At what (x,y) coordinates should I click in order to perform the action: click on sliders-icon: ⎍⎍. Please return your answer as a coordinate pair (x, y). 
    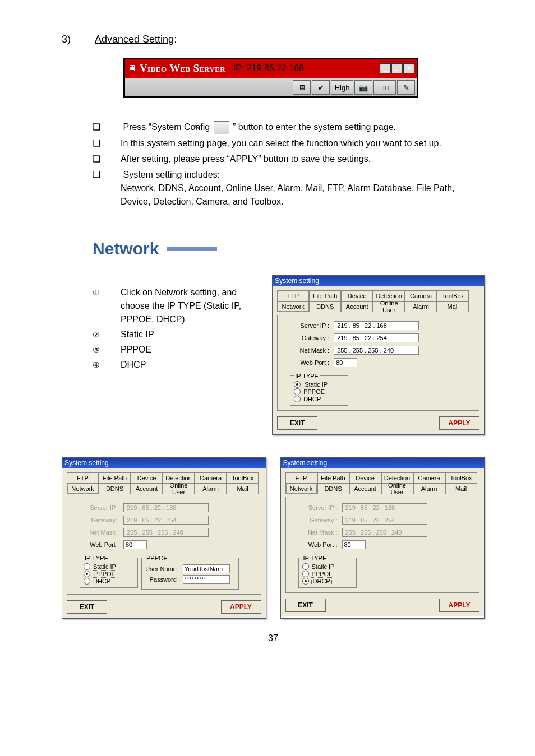
    Looking at the image, I should click on (385, 87).